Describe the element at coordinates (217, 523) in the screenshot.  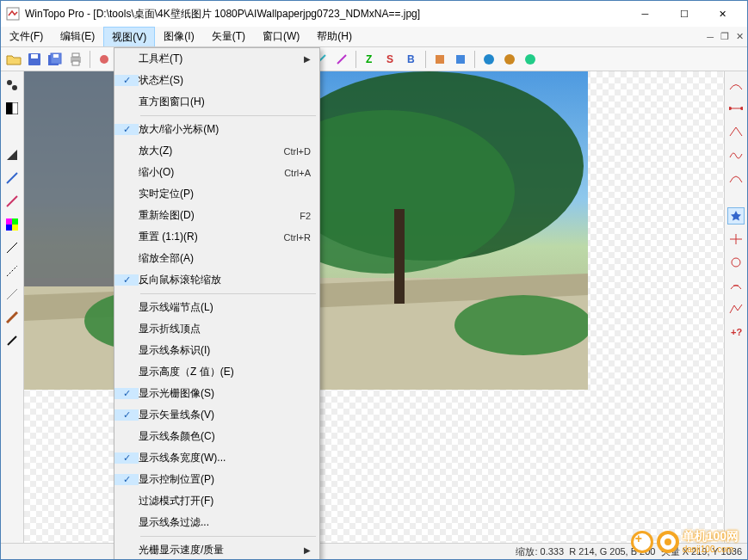
I see `menu-item: 显示线条过滤...` at that location.